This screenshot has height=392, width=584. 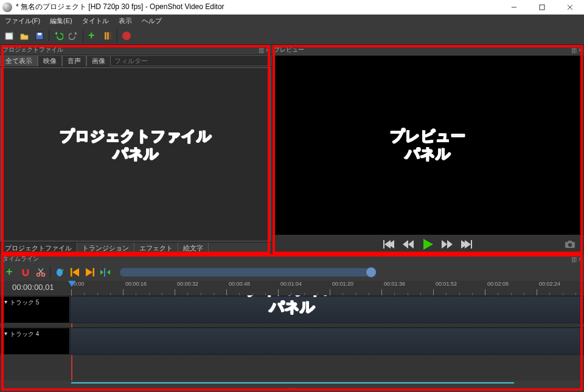 What do you see at coordinates (50, 61) in the screenshot?
I see `filter-tab-video: 映像` at bounding box center [50, 61].